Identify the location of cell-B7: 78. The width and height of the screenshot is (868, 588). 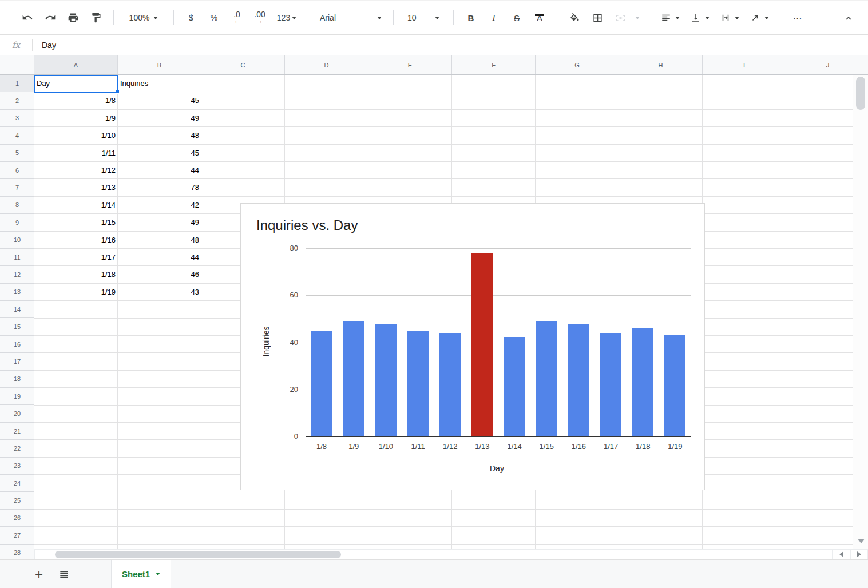
(160, 188).